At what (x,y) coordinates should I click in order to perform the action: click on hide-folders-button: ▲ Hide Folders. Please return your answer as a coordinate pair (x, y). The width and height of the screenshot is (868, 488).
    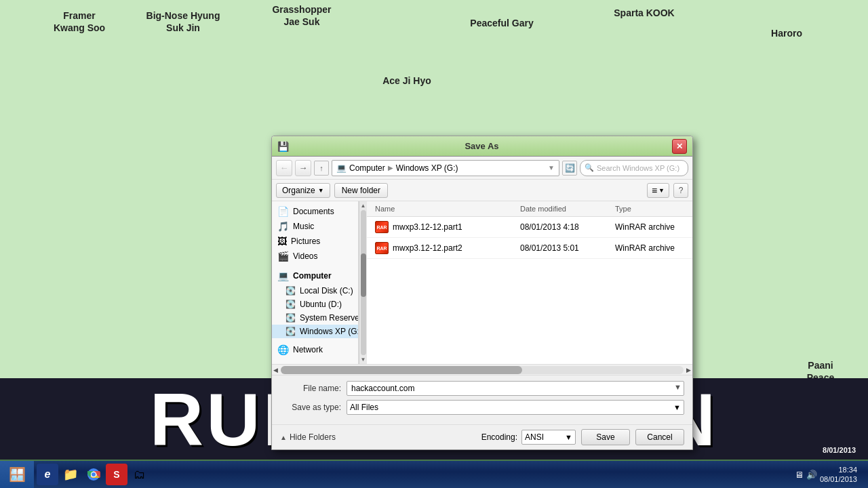
    Looking at the image, I should click on (308, 437).